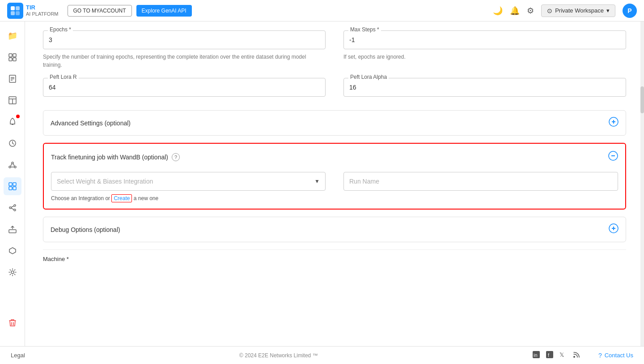 This screenshot has height=364, width=644. What do you see at coordinates (33, 11) in the screenshot?
I see `logo-area: TIR AI PLATFORM` at bounding box center [33, 11].